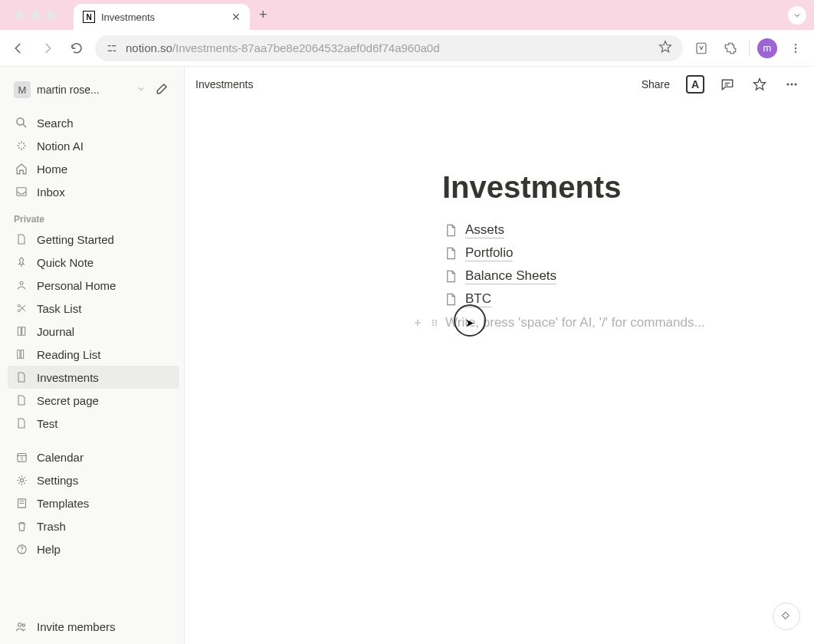  Describe the element at coordinates (21, 262) in the screenshot. I see `pin-icon` at that location.